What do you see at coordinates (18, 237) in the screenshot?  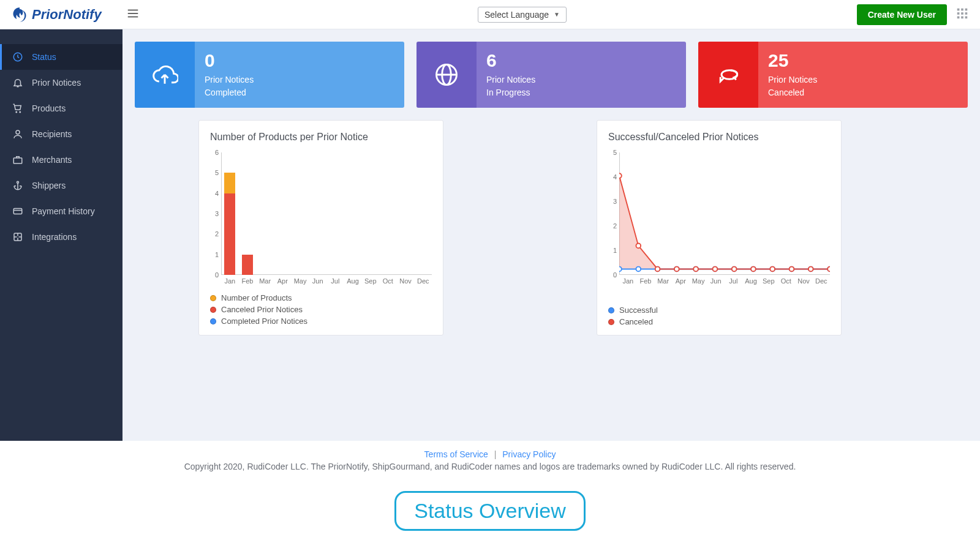 I see `puzzle-icon` at bounding box center [18, 237].